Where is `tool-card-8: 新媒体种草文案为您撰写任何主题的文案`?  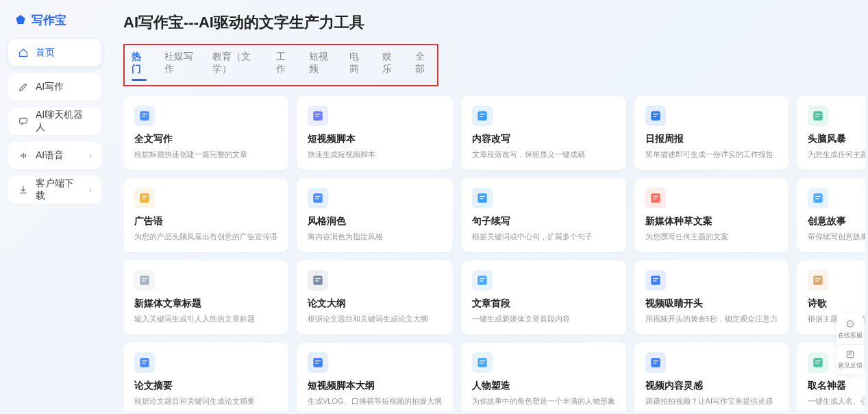
tool-card-8: 新媒体种草文案为您撰写任何主题的文案 is located at coordinates (711, 215).